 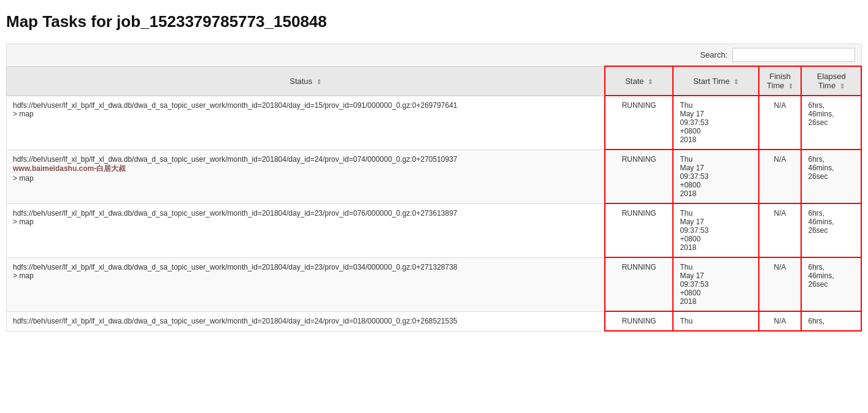 I want to click on col-finish-time-label: Finish Time, so click(x=779, y=81).